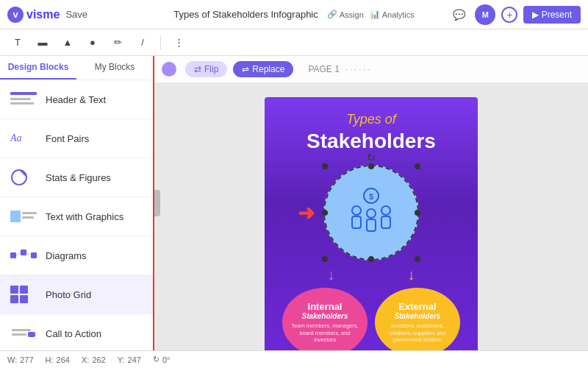 The width and height of the screenshot is (588, 368). Describe the element at coordinates (166, 360) in the screenshot. I see `rotation-value: 0°` at that location.